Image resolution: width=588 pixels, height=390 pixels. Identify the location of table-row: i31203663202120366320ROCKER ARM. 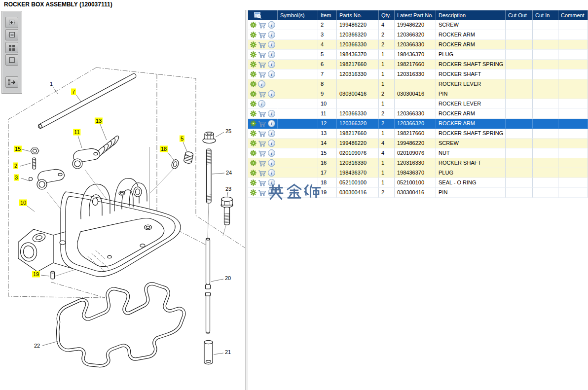
(418, 35).